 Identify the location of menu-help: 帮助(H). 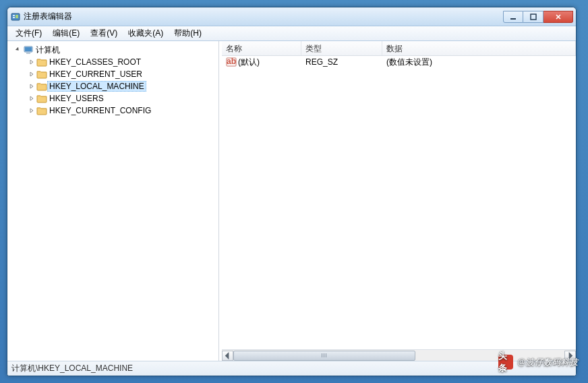
(187, 34).